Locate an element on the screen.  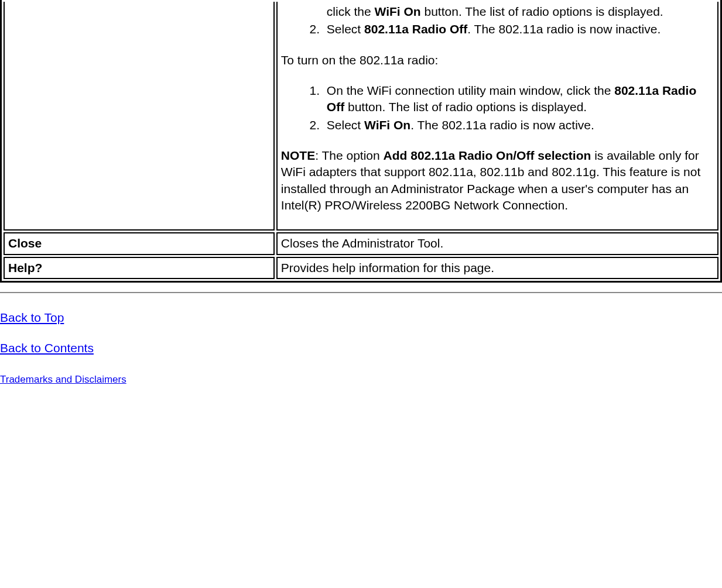
list-item: Select 802.11a Radio Off. The 802.11a ra… is located at coordinates (519, 29).